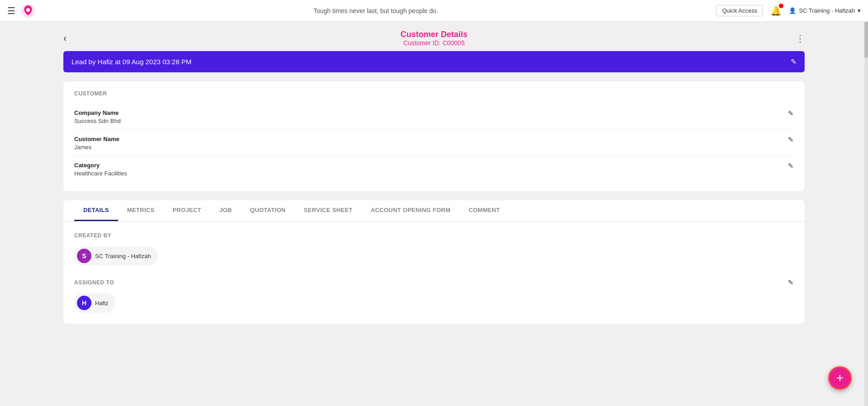  Describe the element at coordinates (434, 36) in the screenshot. I see `page-header: ‹ Customer Details Customer ID: C00005 ⋮` at that location.